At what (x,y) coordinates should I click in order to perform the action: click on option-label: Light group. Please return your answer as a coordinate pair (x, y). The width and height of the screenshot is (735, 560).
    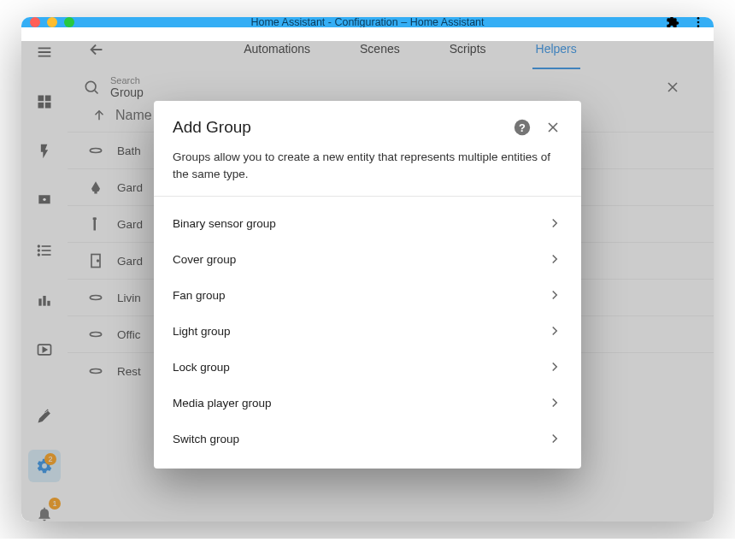
    Looking at the image, I should click on (202, 332).